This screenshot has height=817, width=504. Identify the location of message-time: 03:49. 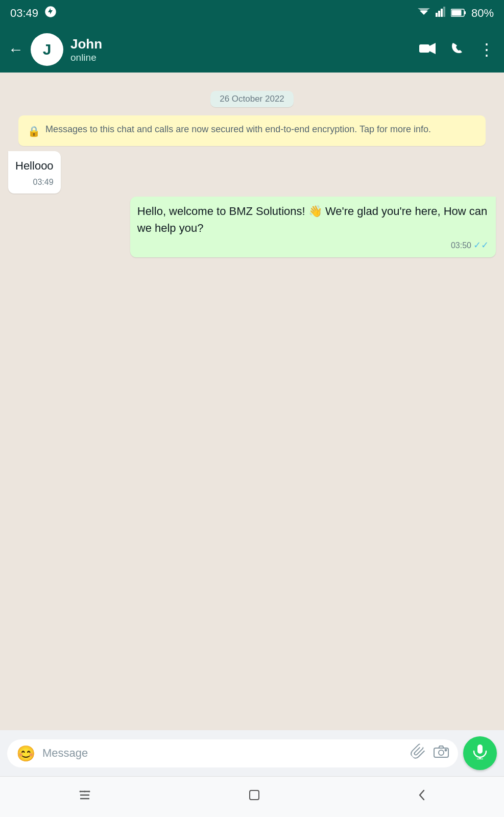
(43, 182).